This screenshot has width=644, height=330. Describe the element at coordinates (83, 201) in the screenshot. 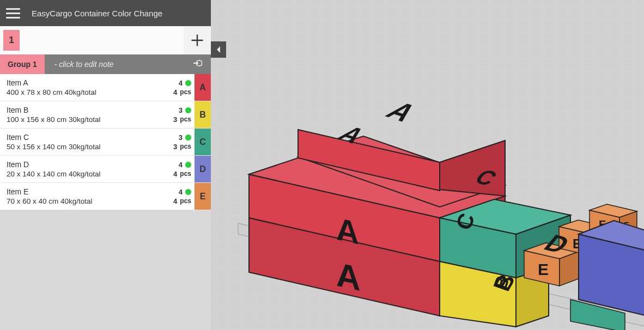

I see `item-dims: 70 x 60 x 40 cm 40kg/total` at that location.